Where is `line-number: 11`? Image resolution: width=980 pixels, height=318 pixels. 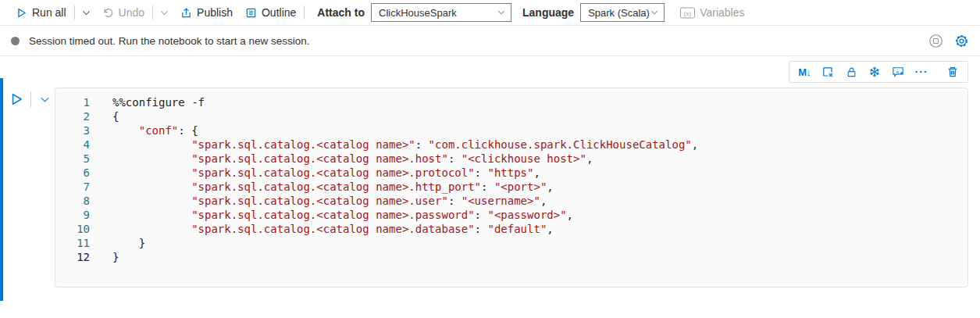 line-number: 11 is located at coordinates (73, 243).